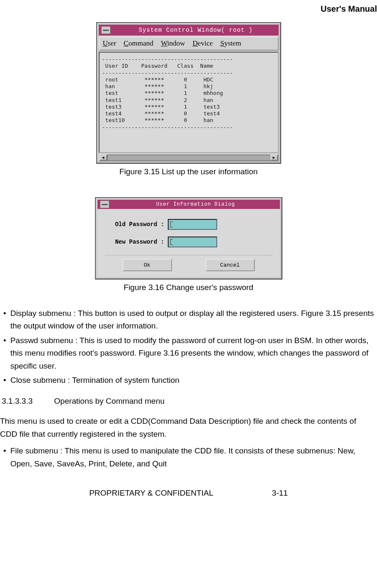  What do you see at coordinates (188, 172) in the screenshot?
I see `figure-3-15-caption: Figure 3.15 List up the user information` at bounding box center [188, 172].